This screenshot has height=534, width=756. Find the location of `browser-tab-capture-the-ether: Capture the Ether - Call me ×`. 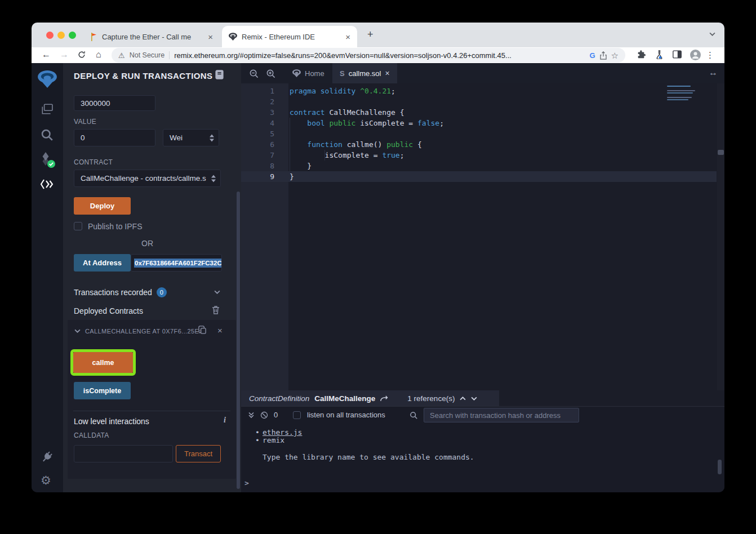

browser-tab-capture-the-ether: Capture the Ether - Call me × is located at coordinates (152, 37).